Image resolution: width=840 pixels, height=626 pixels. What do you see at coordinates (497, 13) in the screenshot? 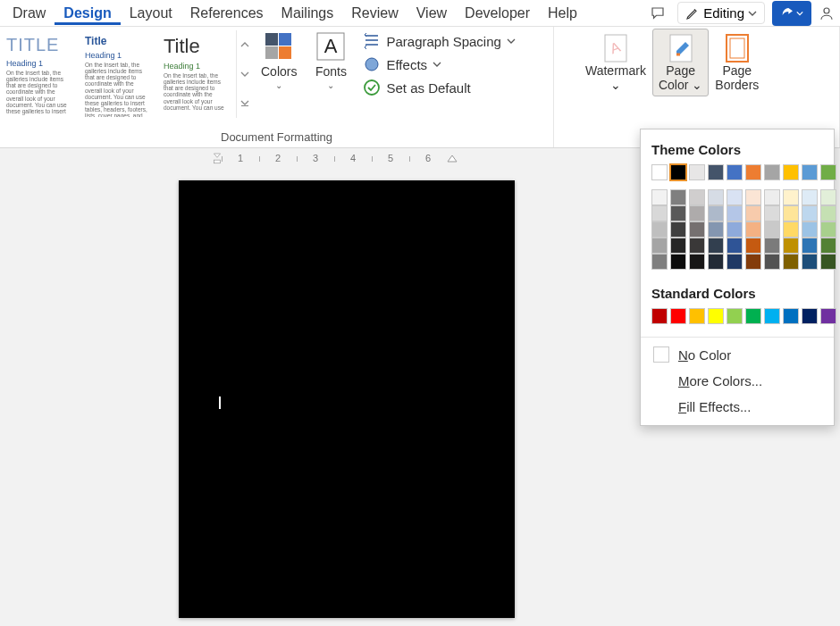
I see `tab-developer: Developer` at bounding box center [497, 13].